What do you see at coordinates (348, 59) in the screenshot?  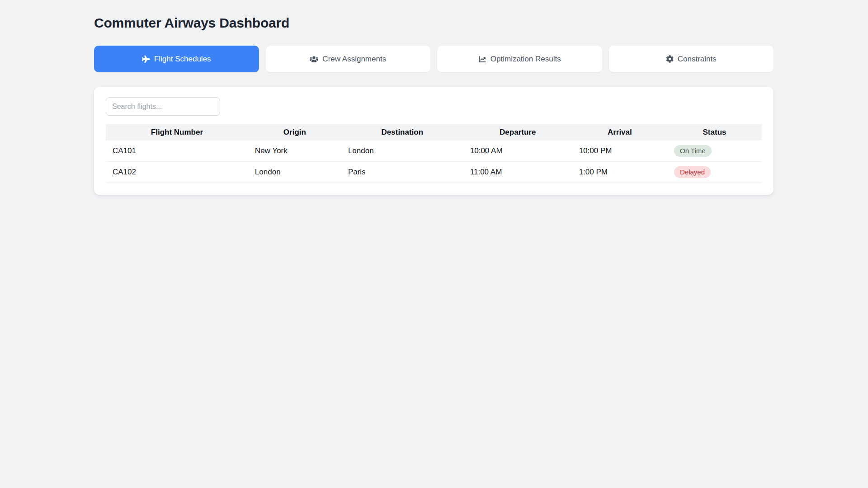 I see `tab-crew-assignments: Crew Assignments` at bounding box center [348, 59].